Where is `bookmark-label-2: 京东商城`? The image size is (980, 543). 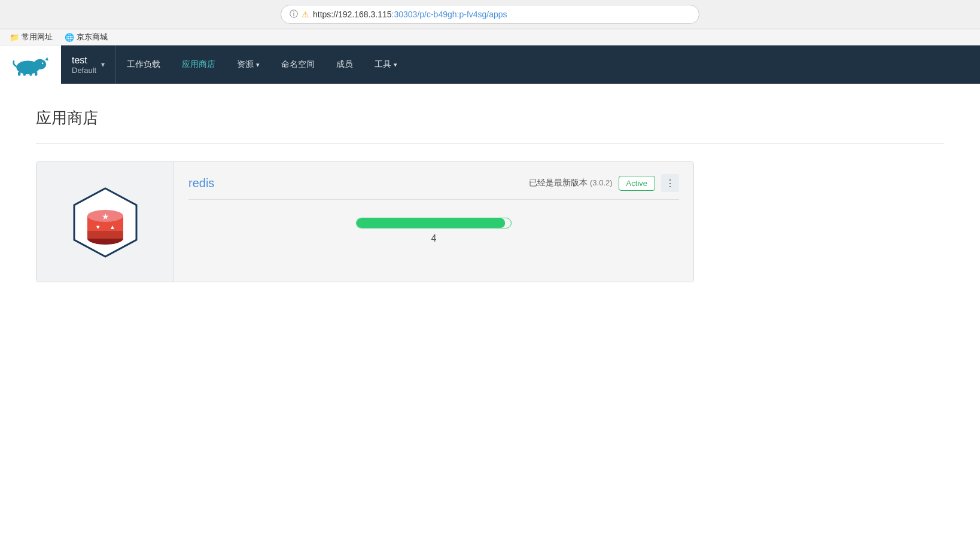
bookmark-label-2: 京东商城 is located at coordinates (92, 37).